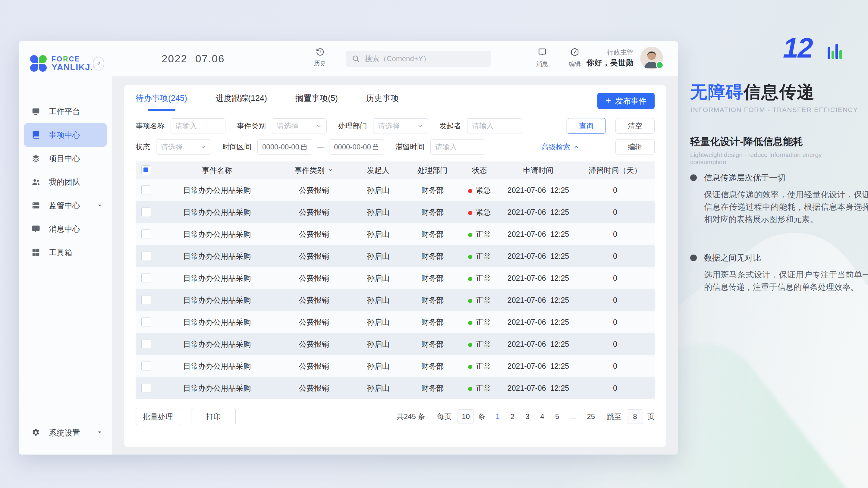 This screenshot has width=868, height=488. Describe the element at coordinates (542, 417) in the screenshot. I see `page-number: 4` at that location.